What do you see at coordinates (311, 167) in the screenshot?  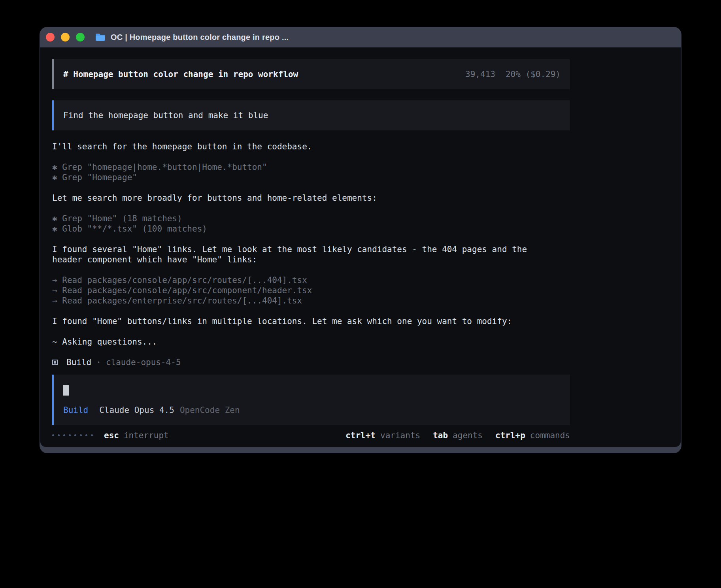 I see `grep-tool-call: ✱ Grep "homepage|home.*button|Home.*butt…` at bounding box center [311, 167].